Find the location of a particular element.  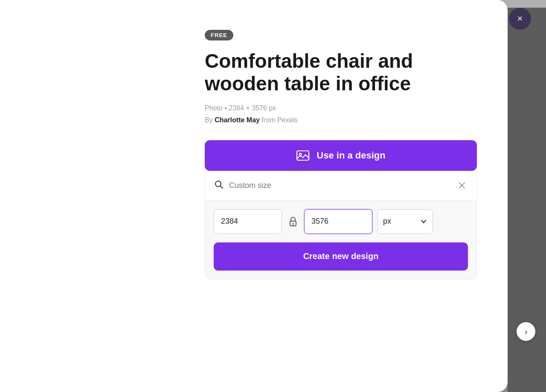

photo-meta: Photo • 2384 × 3576 px is located at coordinates (343, 108).